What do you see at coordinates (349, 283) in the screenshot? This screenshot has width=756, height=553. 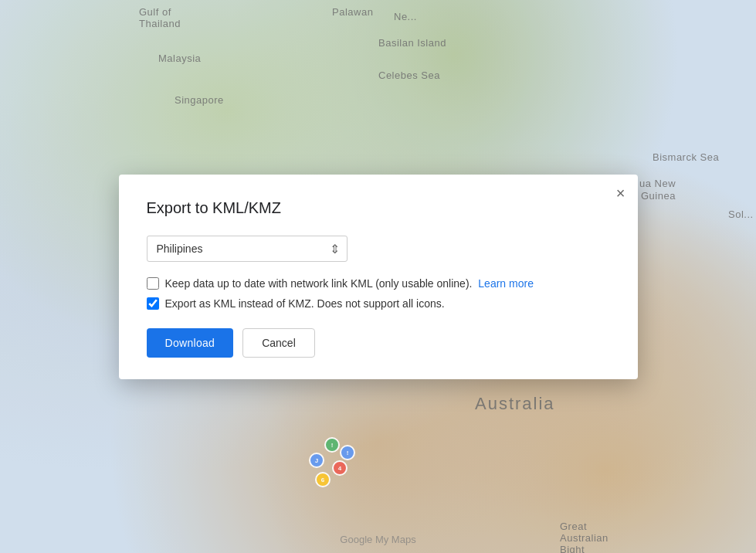 I see `checkbox-network-link-label: Keep data up to date with network link K…` at bounding box center [349, 283].